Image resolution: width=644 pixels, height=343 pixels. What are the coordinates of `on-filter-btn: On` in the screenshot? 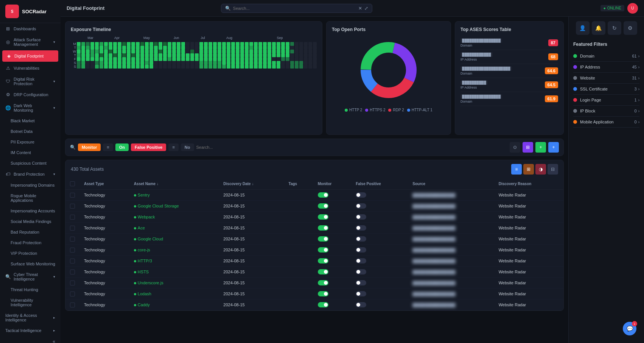 It's located at (122, 147).